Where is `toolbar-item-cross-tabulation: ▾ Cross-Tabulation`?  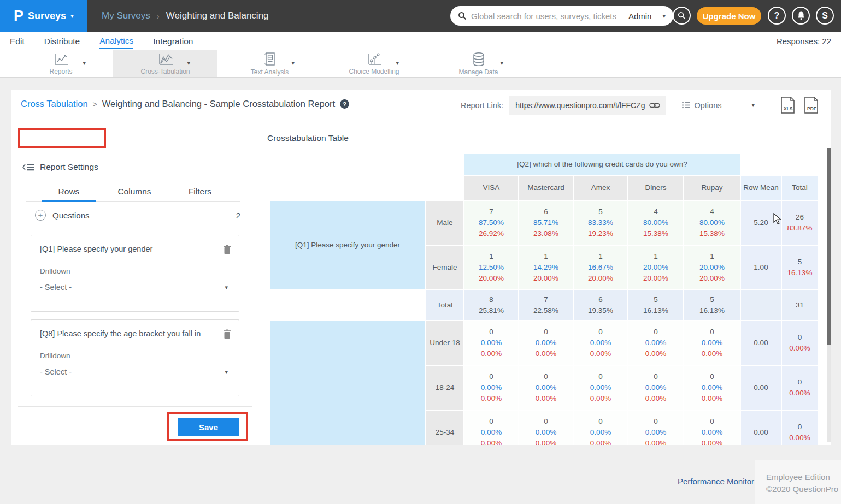
toolbar-item-cross-tabulation: ▾ Cross-Tabulation is located at coordinates (165, 63).